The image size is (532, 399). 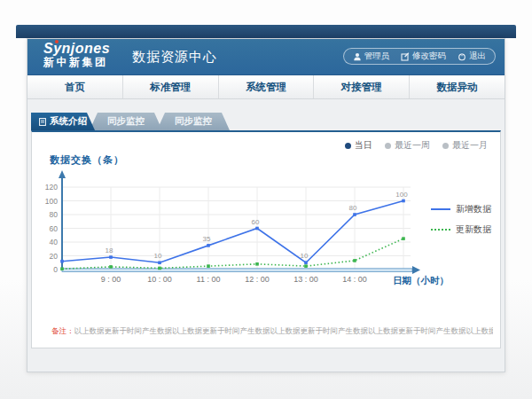 What do you see at coordinates (257, 279) in the screenshot?
I see `svg-text: 12 : 00` at bounding box center [257, 279].